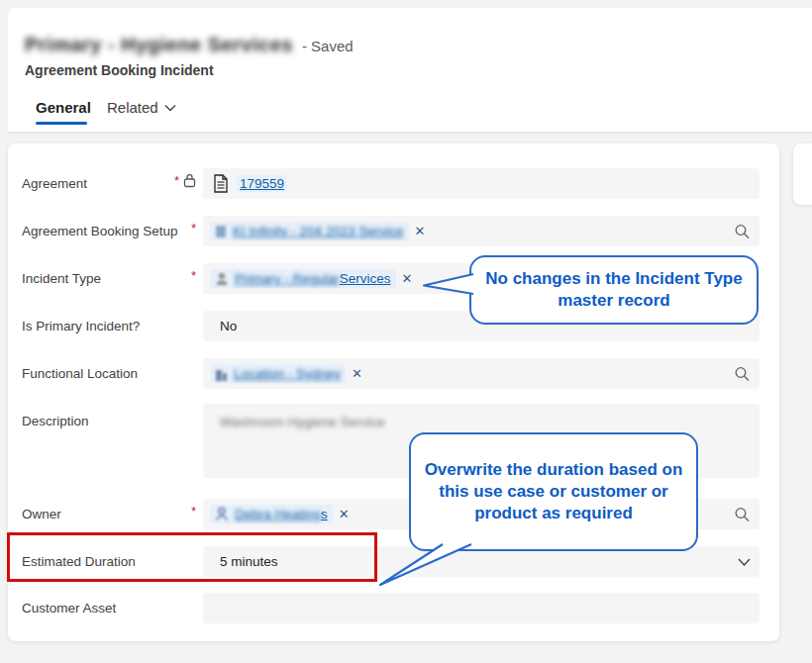 The height and width of the screenshot is (663, 812). Describe the element at coordinates (325, 515) in the screenshot. I see `lookup-value-visible: s` at that location.